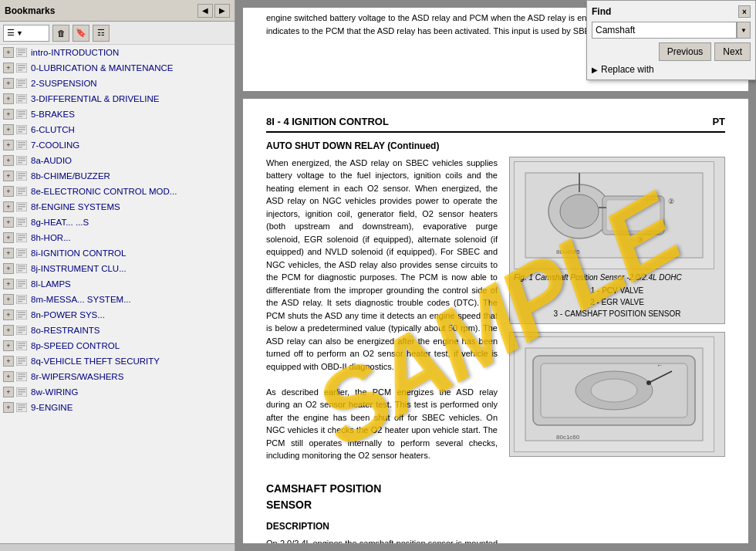  What do you see at coordinates (81, 33) in the screenshot?
I see `bookmark-button: 🔖` at bounding box center [81, 33].